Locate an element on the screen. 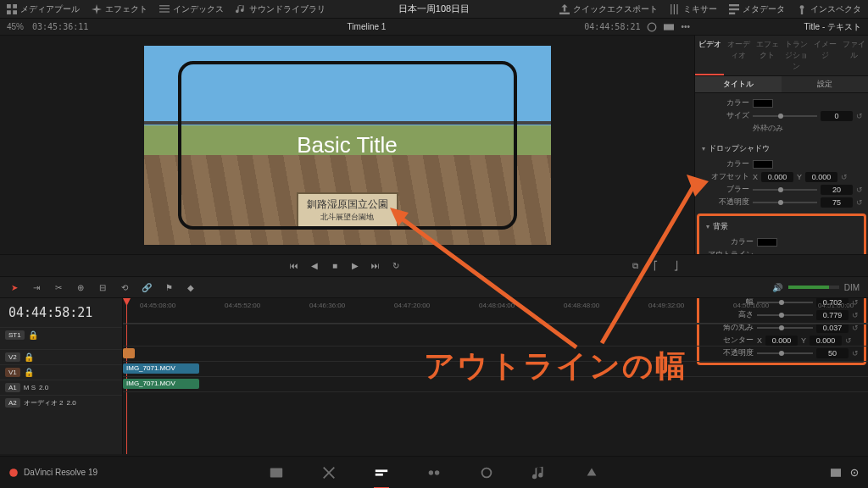  timecode-display: 04:44:58:21 is located at coordinates (61, 313).